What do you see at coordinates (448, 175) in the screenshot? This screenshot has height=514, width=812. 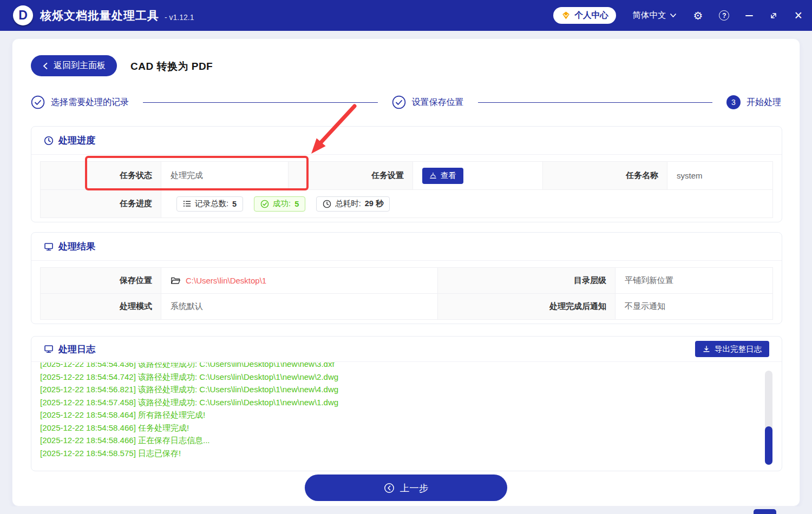 I see `view-button-label: 查看` at bounding box center [448, 175].